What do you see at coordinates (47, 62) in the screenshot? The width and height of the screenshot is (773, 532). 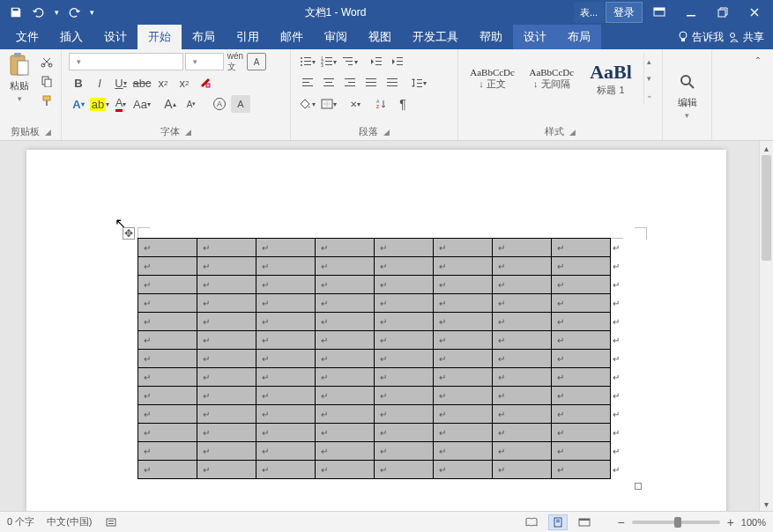 I see `cut-icon` at bounding box center [47, 62].